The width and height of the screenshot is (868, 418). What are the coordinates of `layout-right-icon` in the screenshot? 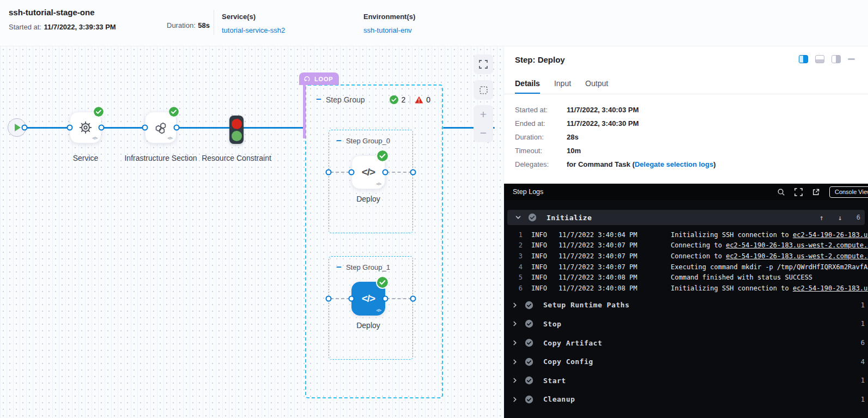 It's located at (836, 59).